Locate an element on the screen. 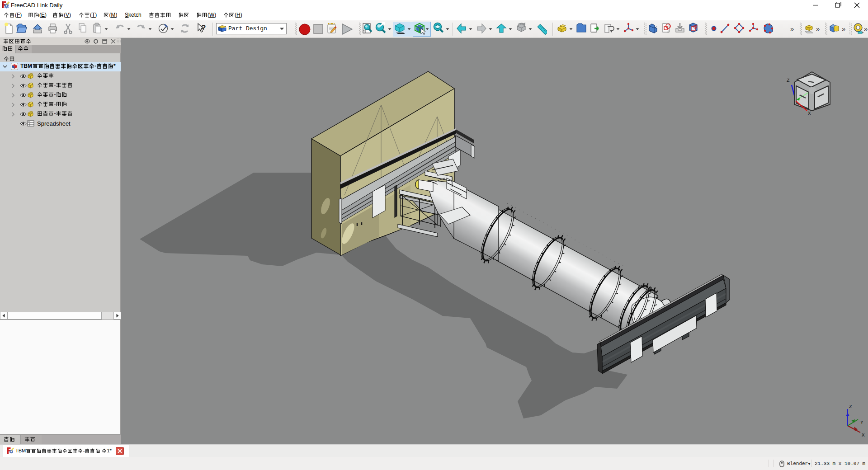 Image resolution: width=868 pixels, height=470 pixels. svg-text: (W) is located at coordinates (212, 15).